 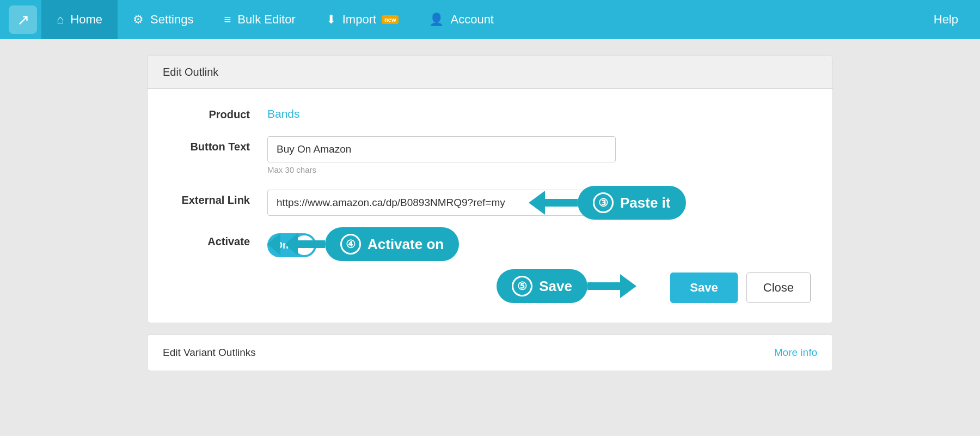 I want to click on nav-items: ⌂ Home ⚙ Settings ≡ Bulk Editor ⬇ Import…, so click(x=481, y=20).